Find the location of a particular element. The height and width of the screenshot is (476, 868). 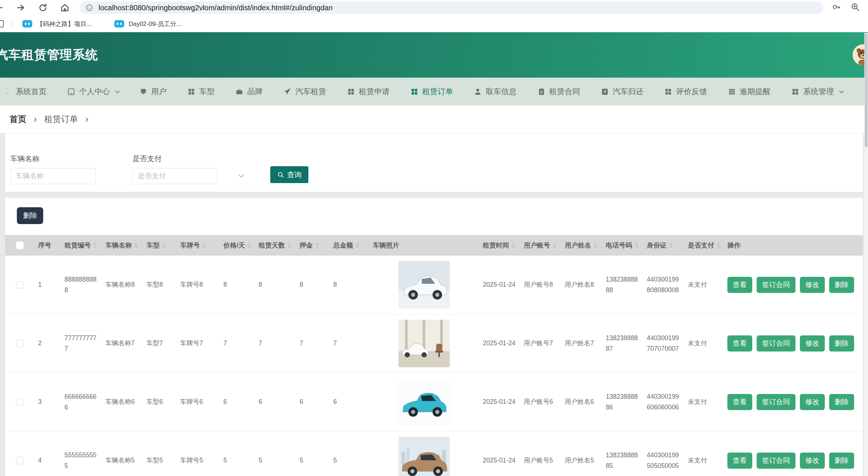

url-text: localhost:8080/springbootswg2vlom/admin/… is located at coordinates (215, 8).